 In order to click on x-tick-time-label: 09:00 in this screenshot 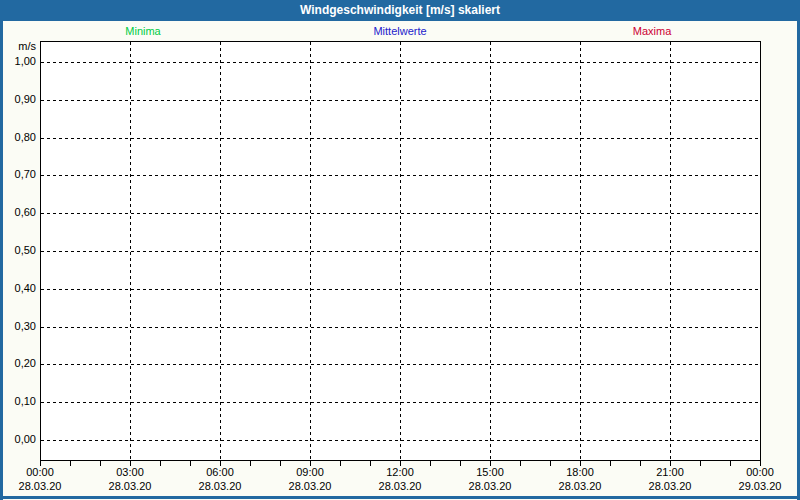, I will do `click(310, 472)`.